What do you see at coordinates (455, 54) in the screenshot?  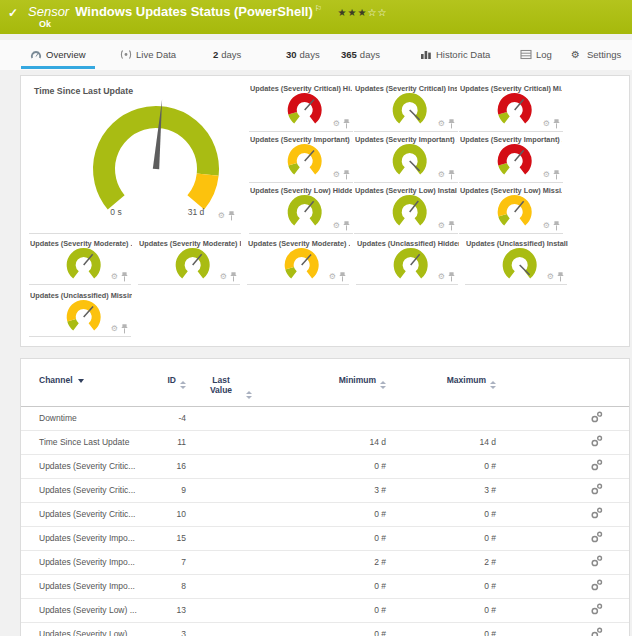 I see `tab-historic-data: Historic Data` at bounding box center [455, 54].